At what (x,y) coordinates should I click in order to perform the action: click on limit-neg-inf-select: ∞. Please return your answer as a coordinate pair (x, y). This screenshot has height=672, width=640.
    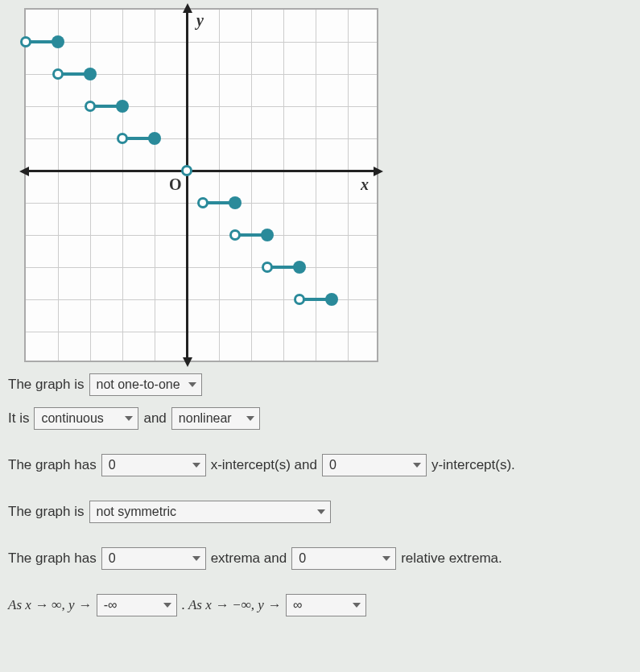
    Looking at the image, I should click on (326, 605).